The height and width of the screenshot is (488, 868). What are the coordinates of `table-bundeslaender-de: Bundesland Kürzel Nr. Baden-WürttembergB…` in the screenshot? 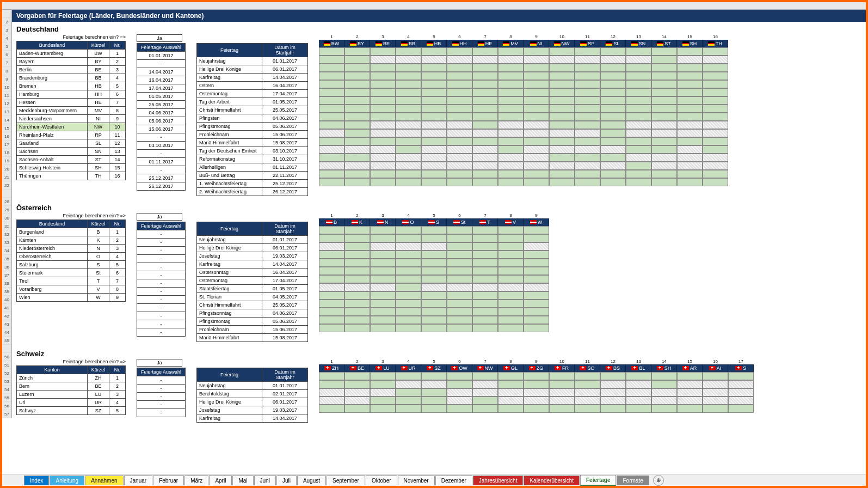 It's located at (71, 111).